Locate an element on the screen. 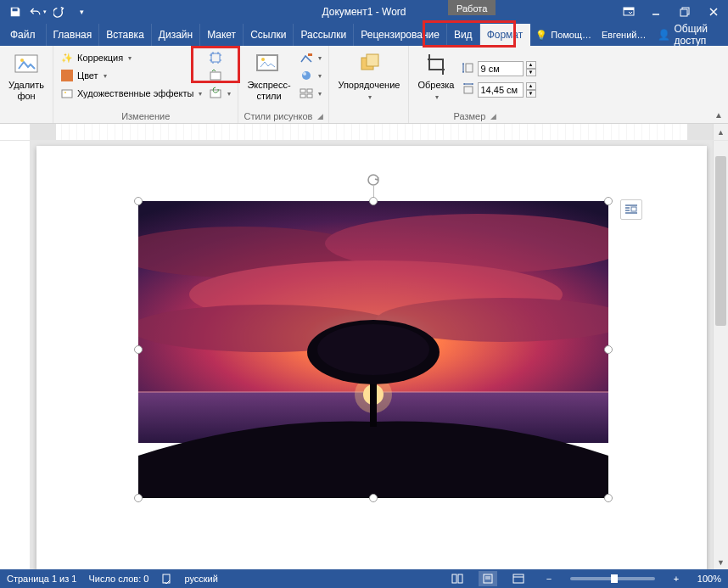 This screenshot has height=588, width=728. crop-button: Обрезка▾ is located at coordinates (436, 80).